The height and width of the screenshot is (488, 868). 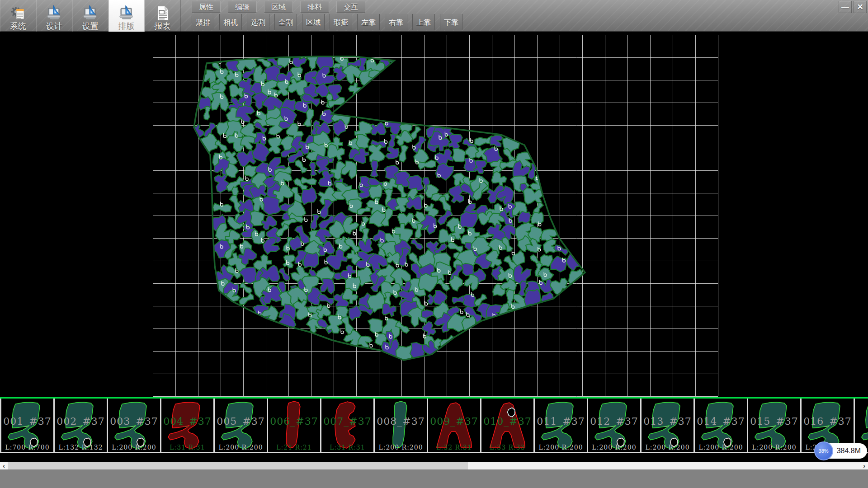 What do you see at coordinates (90, 16) in the screenshot?
I see `main-nav-bar: 系统 设计 设置 排版` at bounding box center [90, 16].